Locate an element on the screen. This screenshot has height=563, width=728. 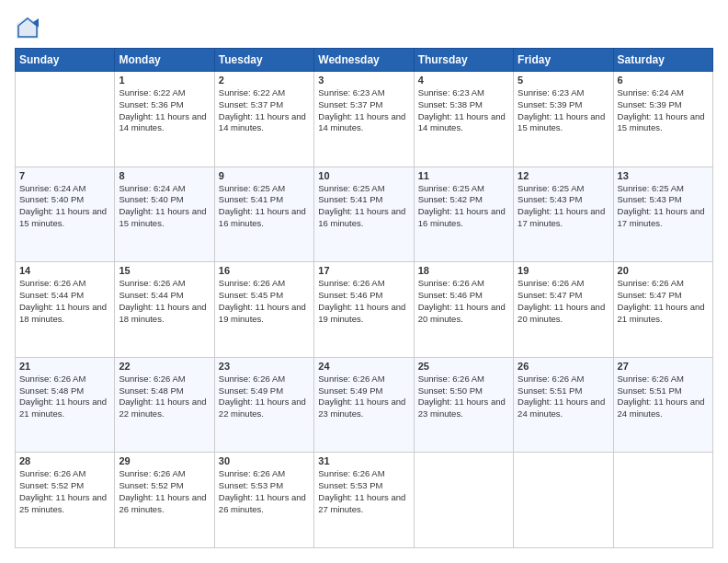
calendar-cell: 20Sunrise: 6:26 AMSunset: 5:47 PMDayligh… is located at coordinates (663, 310).